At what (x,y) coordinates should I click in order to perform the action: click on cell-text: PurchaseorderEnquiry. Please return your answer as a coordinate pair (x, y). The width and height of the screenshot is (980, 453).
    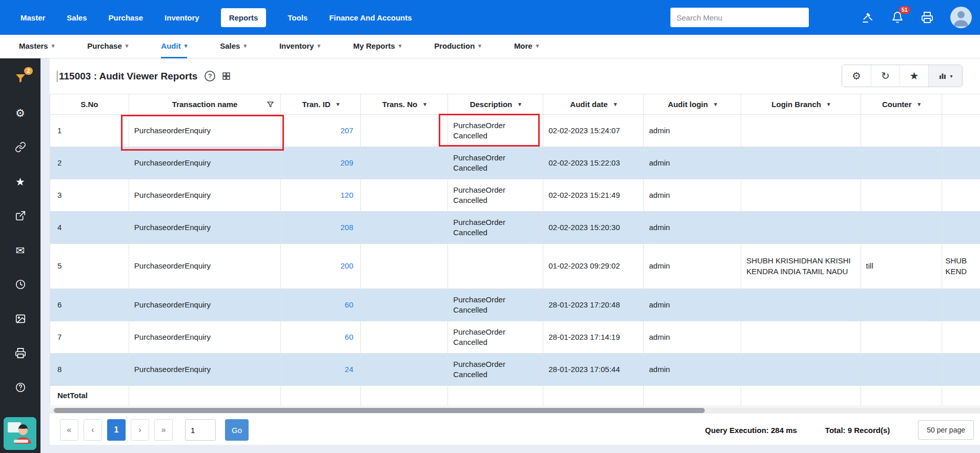
    Looking at the image, I should click on (172, 130).